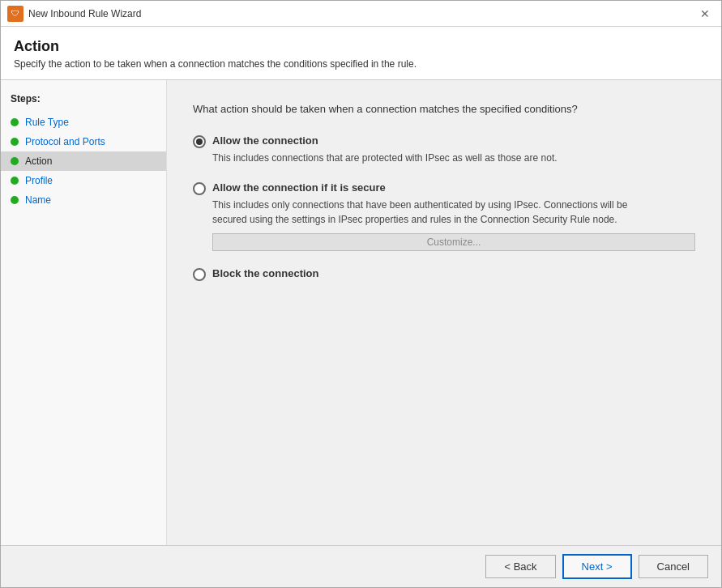 Image resolution: width=722 pixels, height=588 pixels. What do you see at coordinates (65, 142) in the screenshot?
I see `sidebar-label-protocol-ports: Protocol and Ports` at bounding box center [65, 142].